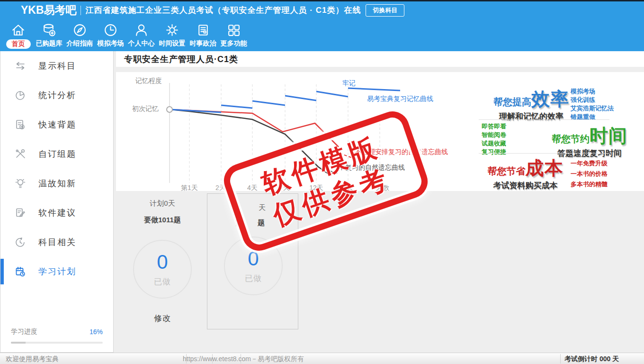 The width and height of the screenshot is (644, 364). Describe the element at coordinates (80, 10) in the screenshot. I see `logo-divider` at that location.